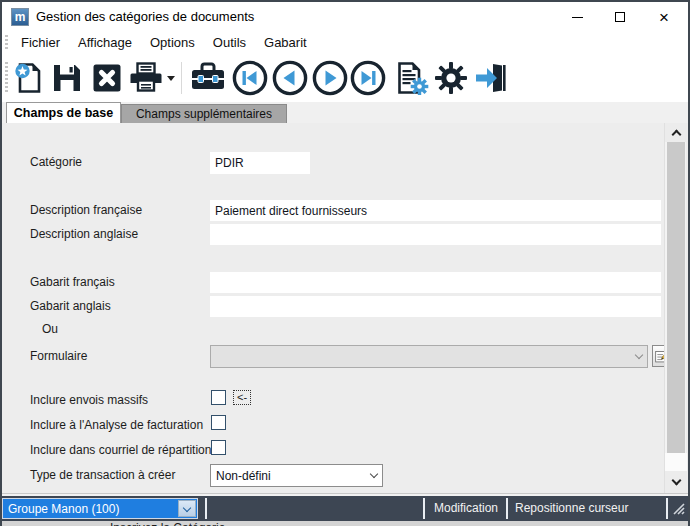 The width and height of the screenshot is (690, 526). Describe the element at coordinates (676, 462) in the screenshot. I see `scrollbar-track` at that location.